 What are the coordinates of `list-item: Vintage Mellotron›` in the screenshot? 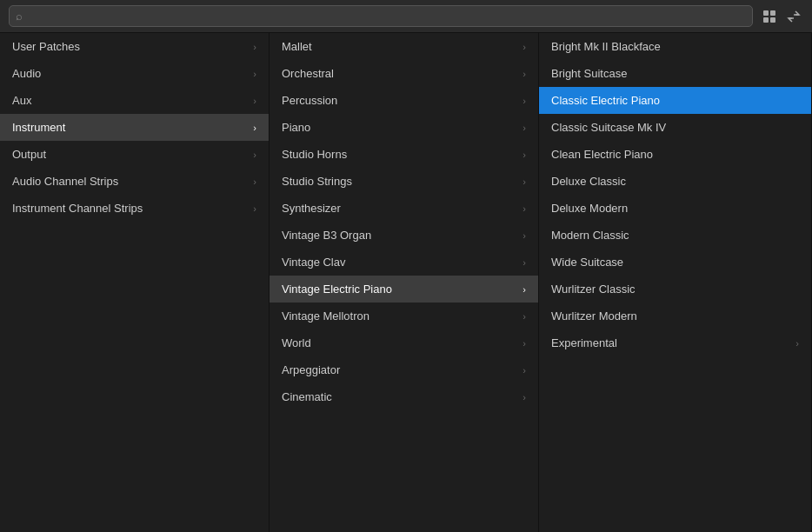 It's located at (403, 316).